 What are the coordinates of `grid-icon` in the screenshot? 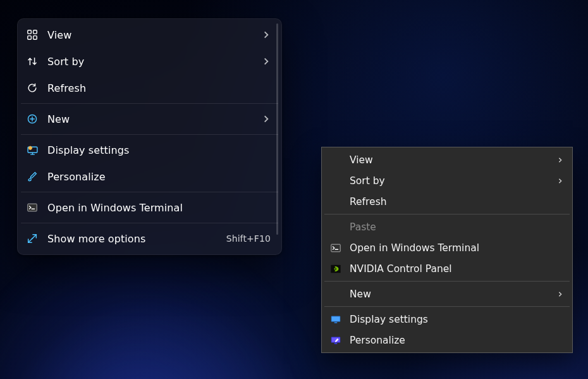 It's located at (32, 35).